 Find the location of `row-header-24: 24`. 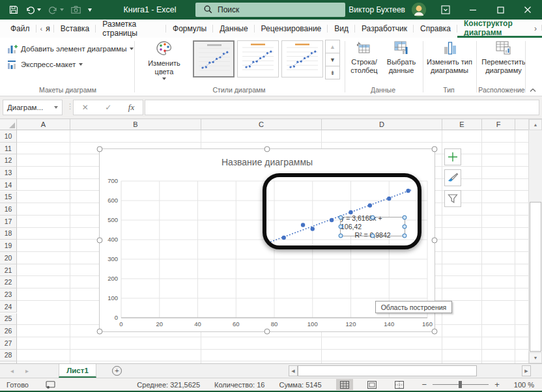

row-header-24: 24 is located at coordinates (8, 307).